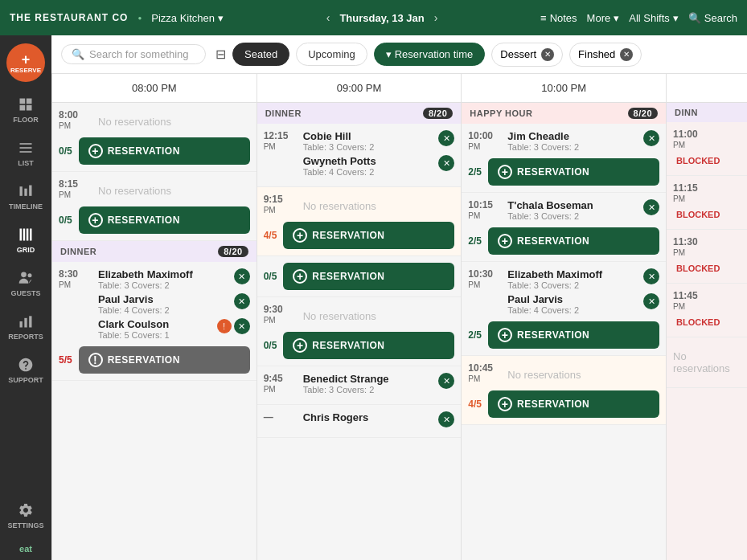 Image resolution: width=747 pixels, height=560 pixels. What do you see at coordinates (584, 141) in the screenshot?
I see `res-jim: Jim Cheadle Table: 3 Covers: 2 ✕` at bounding box center [584, 141].